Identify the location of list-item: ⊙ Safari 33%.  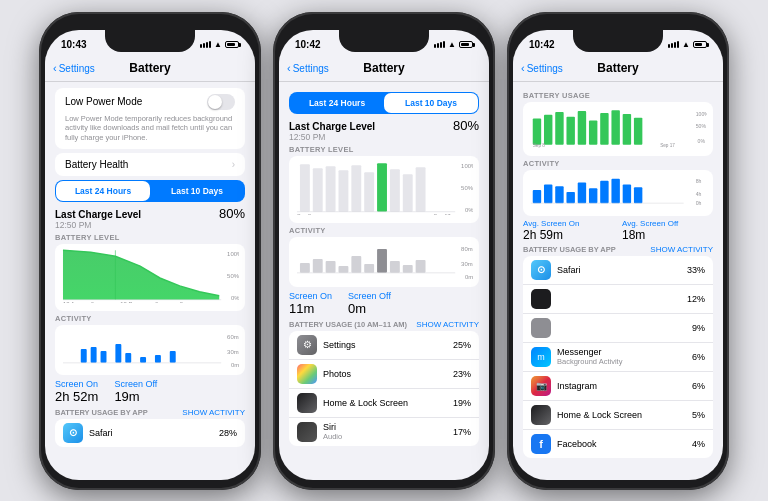
(618, 270).